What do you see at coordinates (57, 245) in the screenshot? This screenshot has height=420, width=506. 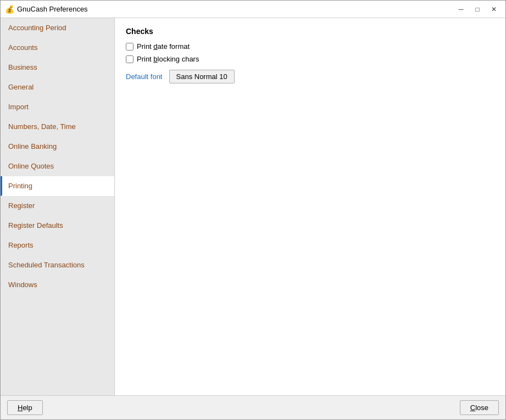 I see `sidebar-item-reports: Reports` at bounding box center [57, 245].